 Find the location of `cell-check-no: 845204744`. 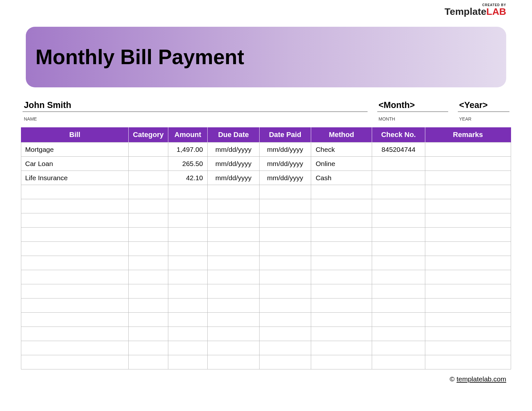

cell-check-no: 845204744 is located at coordinates (399, 150).